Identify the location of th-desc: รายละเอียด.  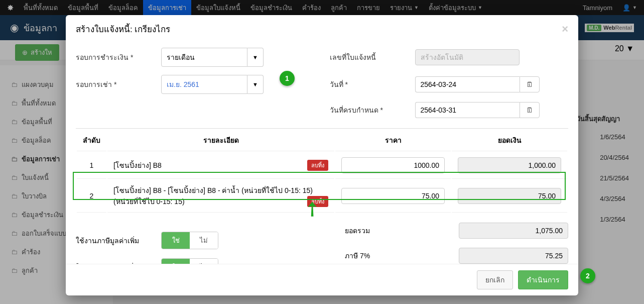
(221, 141).